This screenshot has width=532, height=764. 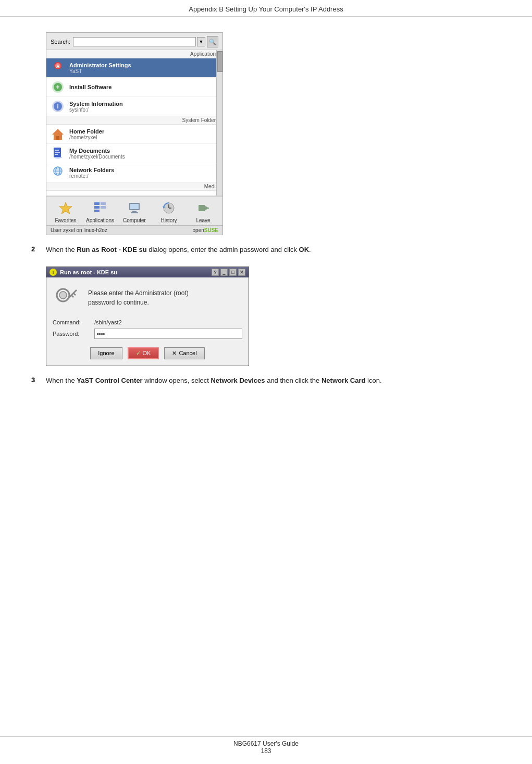 What do you see at coordinates (134, 134) in the screenshot?
I see `opensuse-window: Search: ▼ 🔍 Applications A` at bounding box center [134, 134].